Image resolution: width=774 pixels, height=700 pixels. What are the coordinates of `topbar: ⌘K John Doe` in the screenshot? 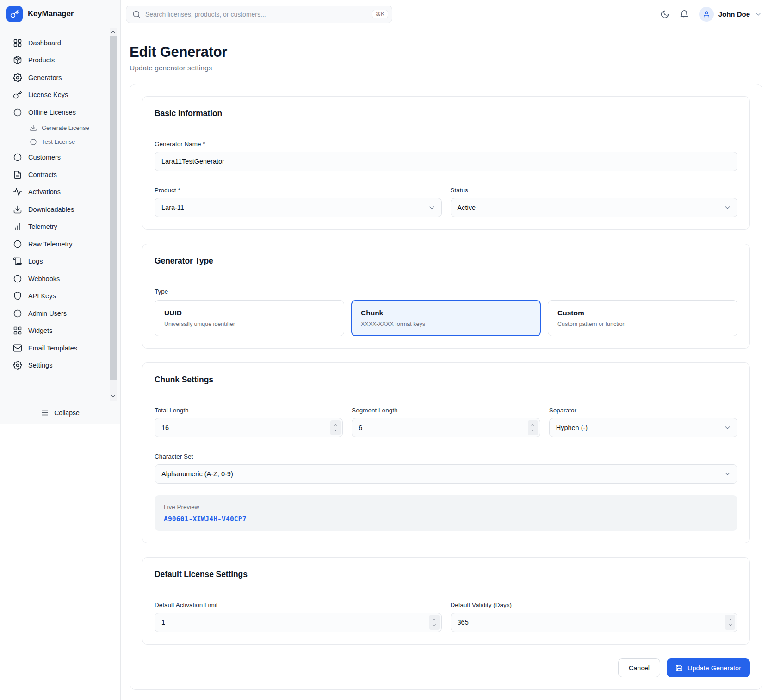 It's located at (447, 14).